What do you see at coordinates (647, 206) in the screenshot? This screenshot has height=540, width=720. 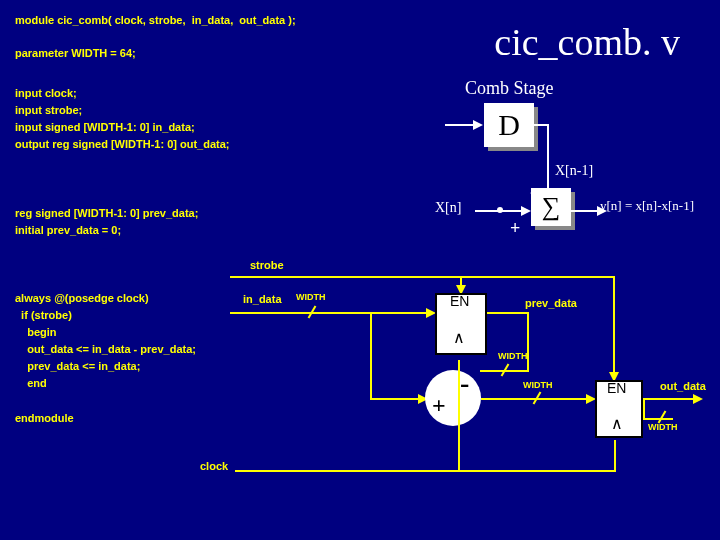 I see `yn-equation: y[n] = x[n]-x[n-1]` at bounding box center [647, 206].